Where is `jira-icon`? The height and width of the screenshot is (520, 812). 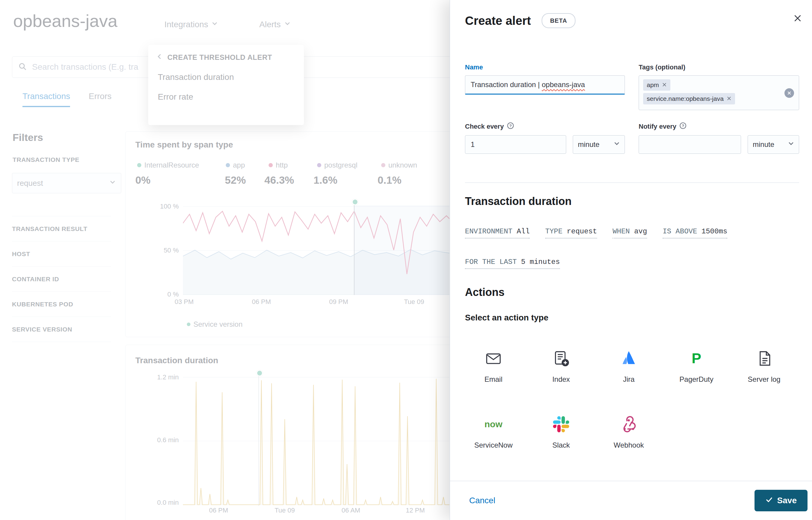 jira-icon is located at coordinates (629, 359).